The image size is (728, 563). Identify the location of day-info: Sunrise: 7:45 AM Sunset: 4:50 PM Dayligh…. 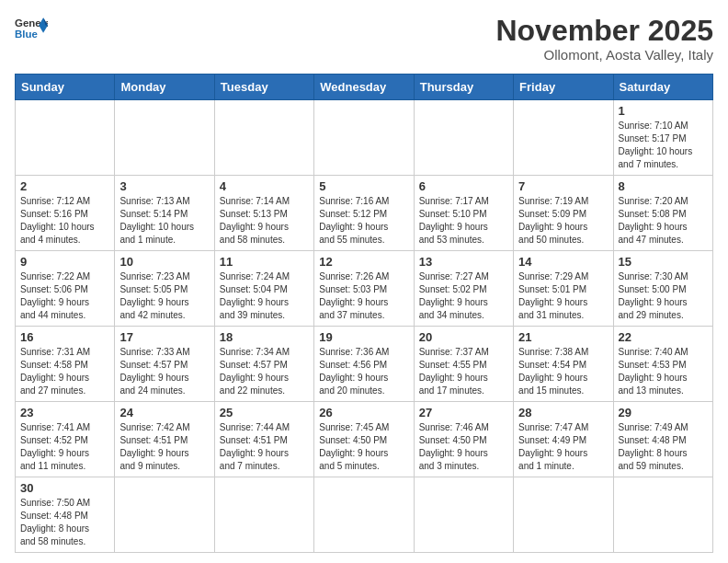
(364, 447).